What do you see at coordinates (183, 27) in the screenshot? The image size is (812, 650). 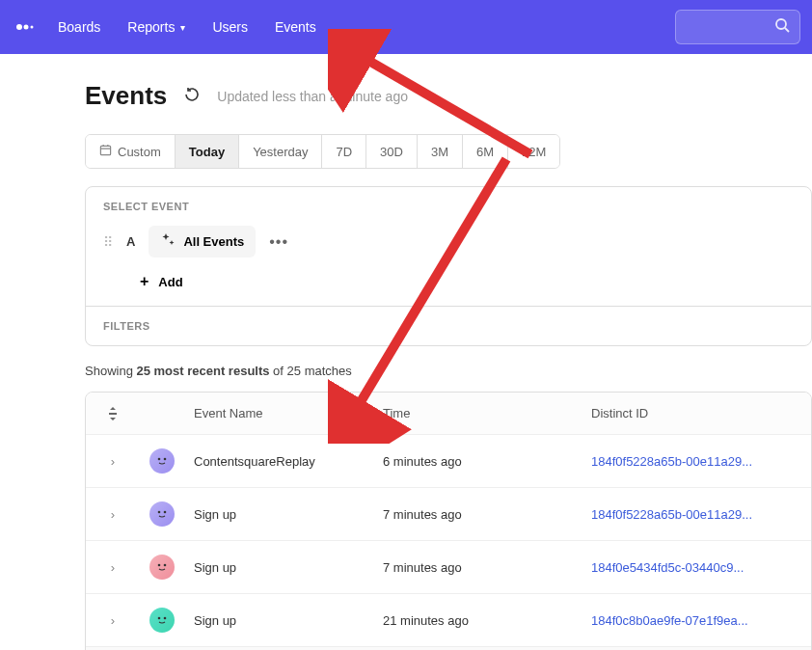 I see `chevron-down-icon: ▾` at bounding box center [183, 27].